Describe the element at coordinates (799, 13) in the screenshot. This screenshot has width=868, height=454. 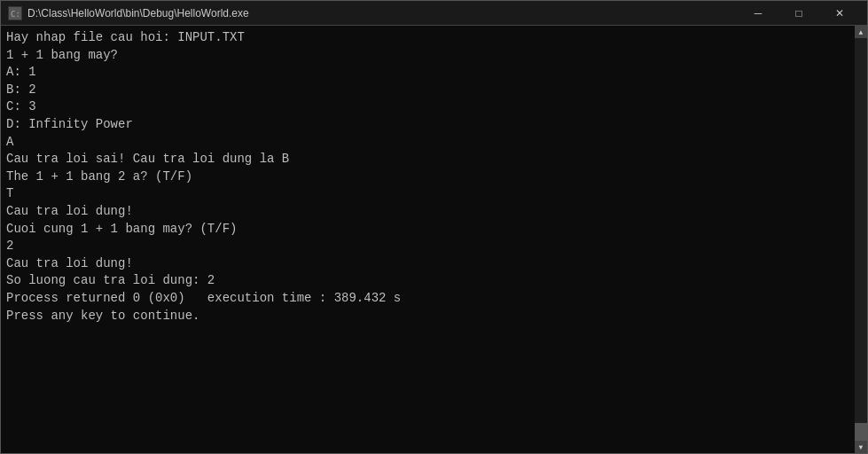
I see `title-bar-controls: ─ □ ✕` at that location.